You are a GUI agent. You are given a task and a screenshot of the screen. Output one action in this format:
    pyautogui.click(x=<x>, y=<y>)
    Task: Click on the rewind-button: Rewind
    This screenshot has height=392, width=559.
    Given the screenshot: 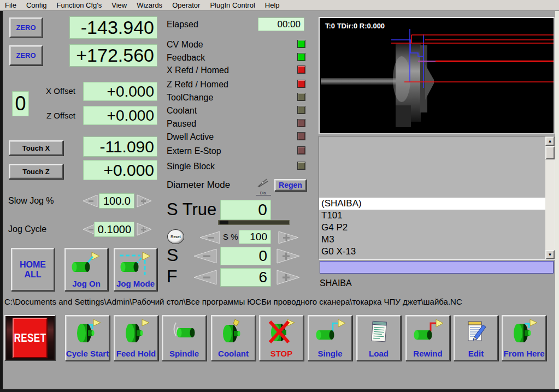 What is the action you would take?
    pyautogui.click(x=428, y=338)
    